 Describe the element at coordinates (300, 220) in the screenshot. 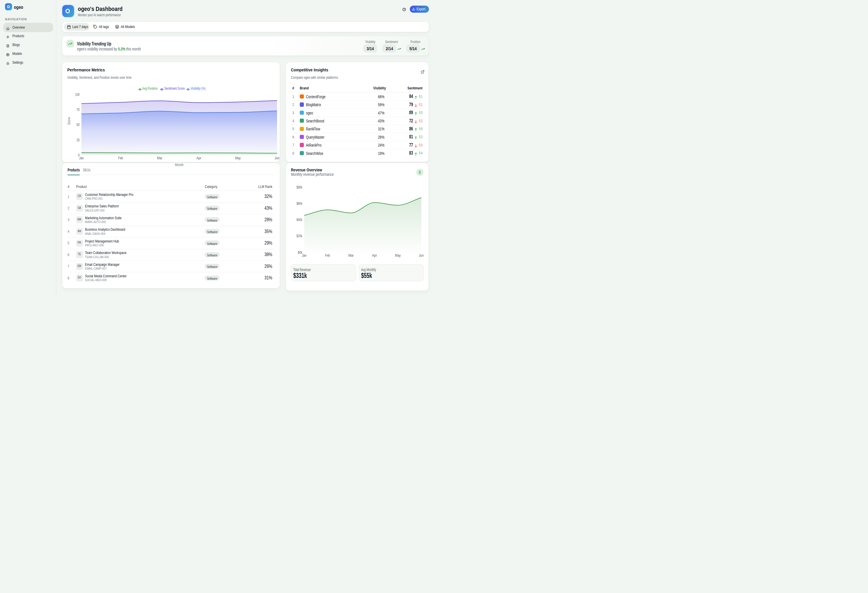

I see `svg-text: $40k` at that location.